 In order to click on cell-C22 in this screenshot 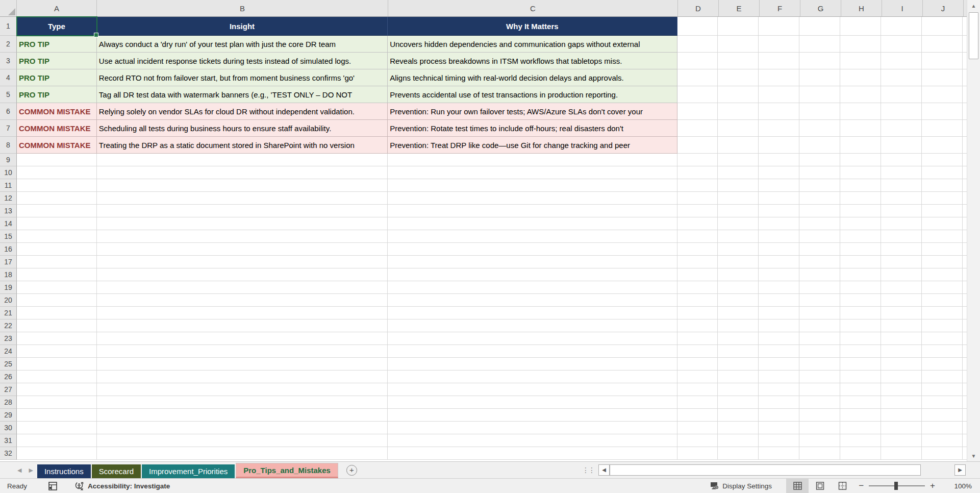, I will do `click(533, 326)`.